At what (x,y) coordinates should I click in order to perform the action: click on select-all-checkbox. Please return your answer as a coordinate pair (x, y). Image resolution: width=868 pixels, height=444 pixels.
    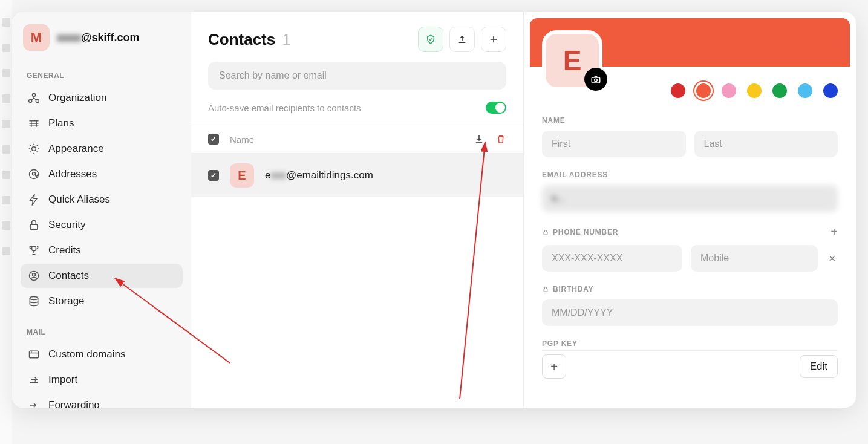
    Looking at the image, I should click on (214, 139).